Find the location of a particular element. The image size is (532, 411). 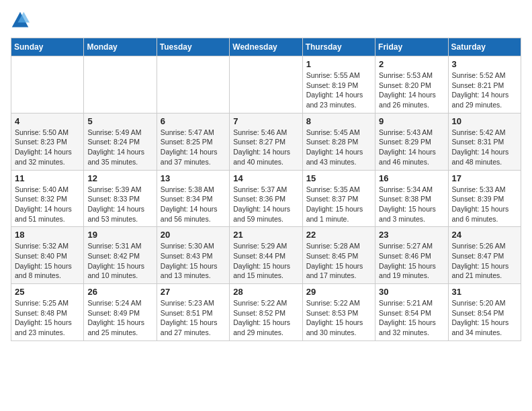

calendar-cell: 30Sunrise: 5:21 AM Sunset: 8:54 PM Dayli… is located at coordinates (412, 313).